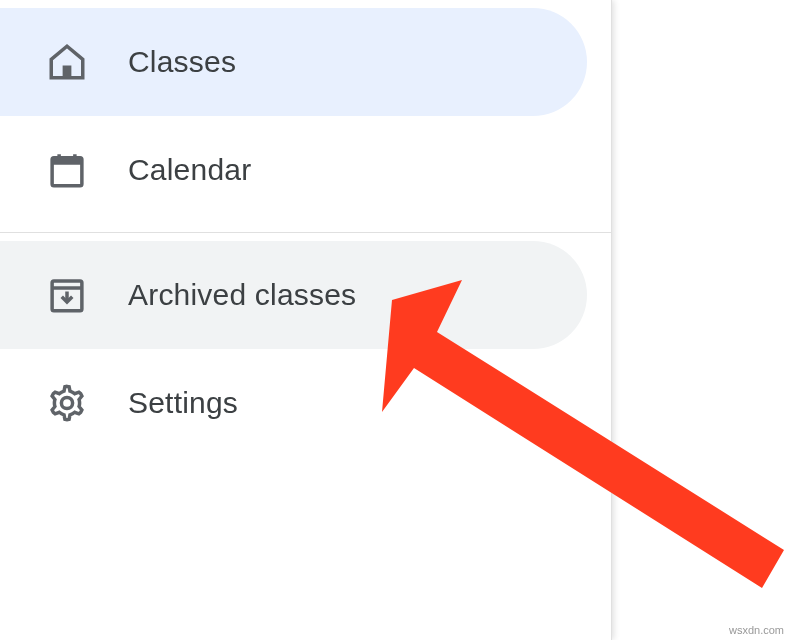 The height and width of the screenshot is (640, 788). I want to click on sidebar-item-classes: Classes, so click(294, 62).